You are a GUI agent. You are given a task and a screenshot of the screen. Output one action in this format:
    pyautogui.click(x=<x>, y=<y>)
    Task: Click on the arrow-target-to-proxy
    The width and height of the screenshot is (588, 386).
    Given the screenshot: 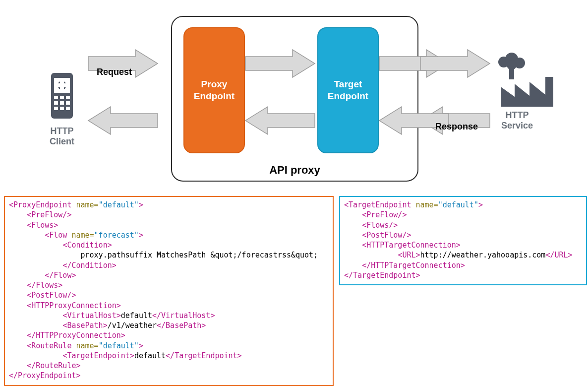 What is the action you would take?
    pyautogui.click(x=280, y=121)
    